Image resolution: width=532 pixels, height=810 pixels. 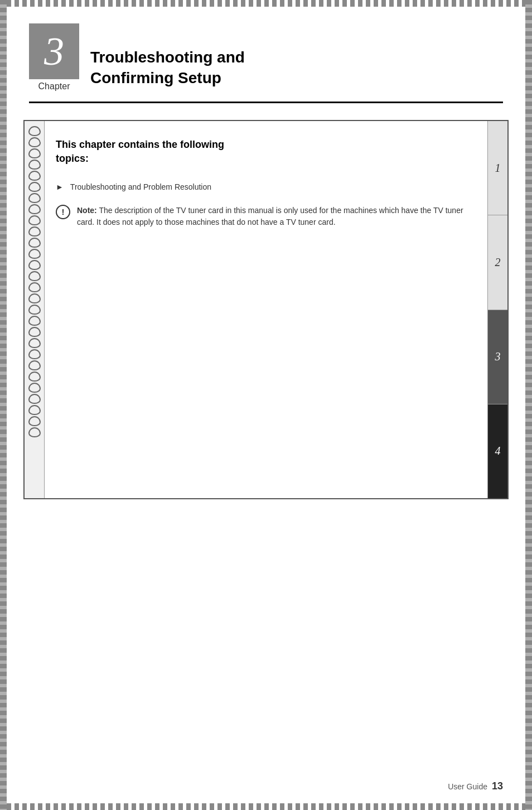 What do you see at coordinates (263, 187) in the screenshot?
I see `toc-item: ► Troubleshooting and Problem Resolution` at bounding box center [263, 187].